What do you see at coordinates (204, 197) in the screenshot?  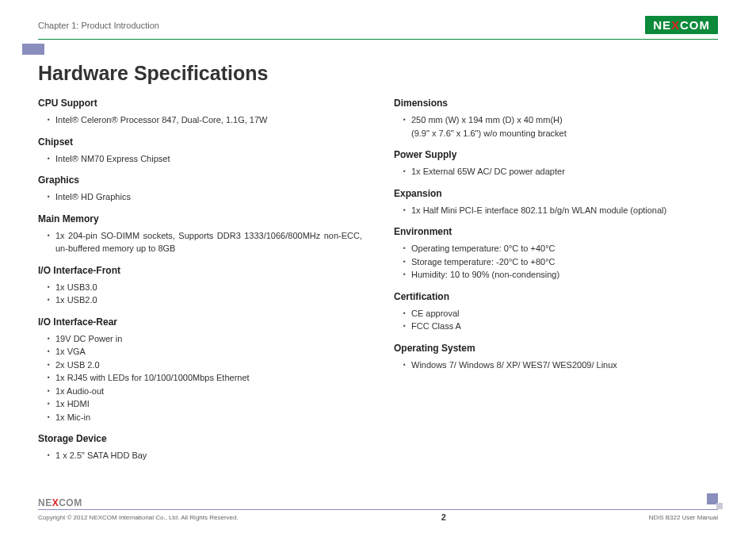 I see `list-item: Intel® HD Graphics` at bounding box center [204, 197].